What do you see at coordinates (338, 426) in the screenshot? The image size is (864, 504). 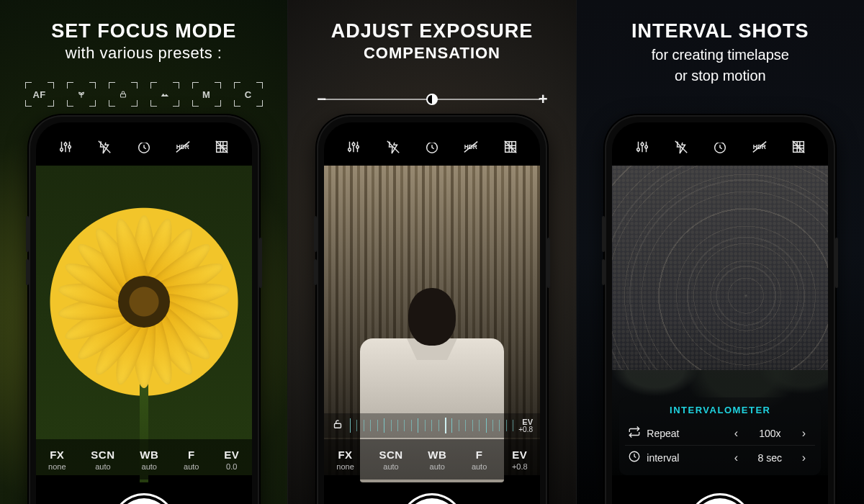 I see `unlock-icon` at bounding box center [338, 426].